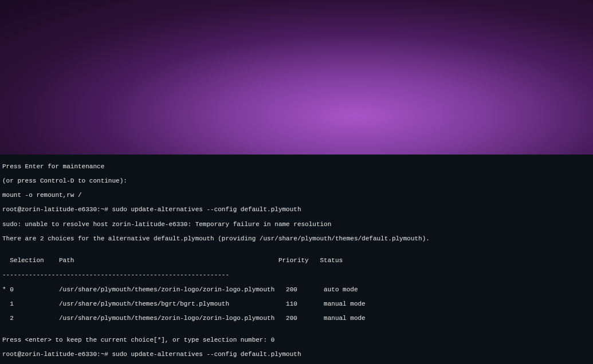 The height and width of the screenshot is (364, 593). I want to click on terminal-line: Press Enter for maintenance, so click(297, 167).